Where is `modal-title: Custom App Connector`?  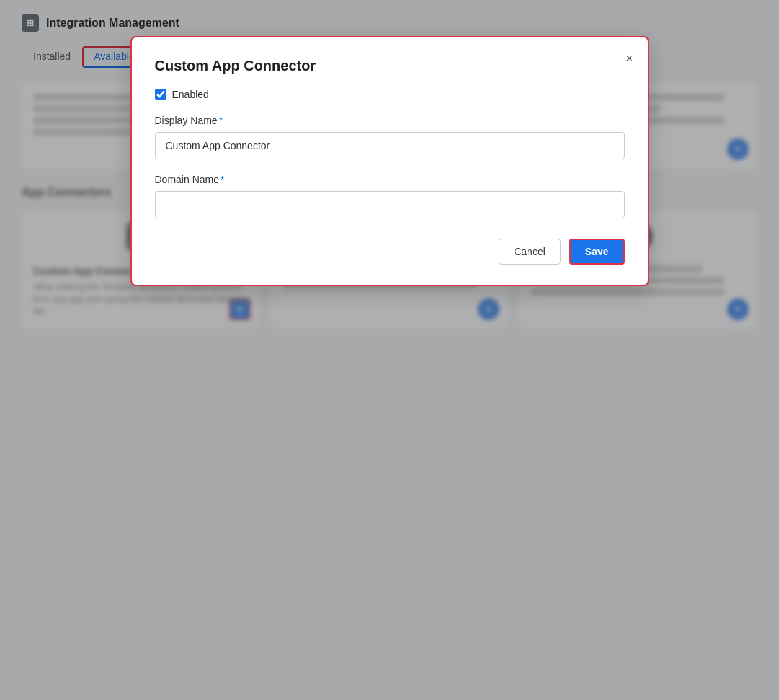
modal-title: Custom App Connector is located at coordinates (390, 66).